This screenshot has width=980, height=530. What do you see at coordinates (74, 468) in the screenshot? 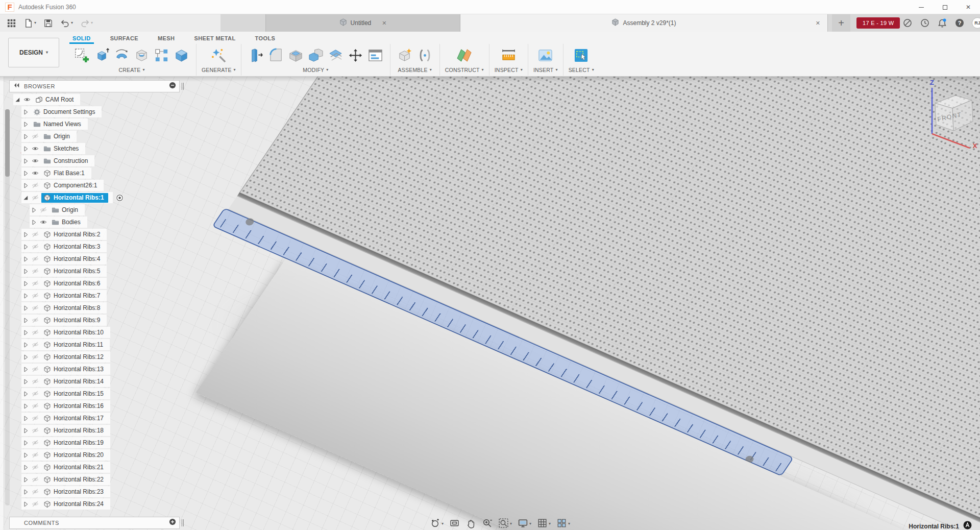
I see `tree-node: Horizontal Ribs:21` at bounding box center [74, 468].